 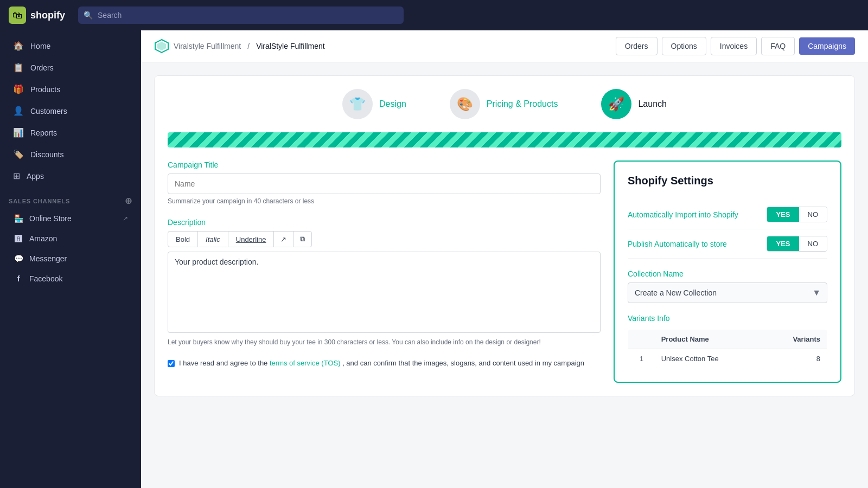 What do you see at coordinates (736, 46) in the screenshot?
I see `app-header-buttons: Orders Options Invoices FAQ Campaigns` at bounding box center [736, 46].